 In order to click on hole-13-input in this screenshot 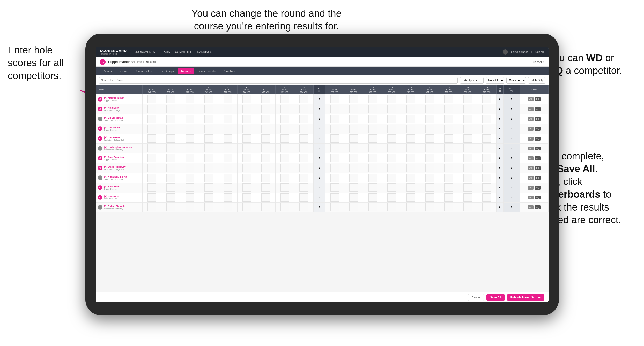, I will do `click(392, 168)`.